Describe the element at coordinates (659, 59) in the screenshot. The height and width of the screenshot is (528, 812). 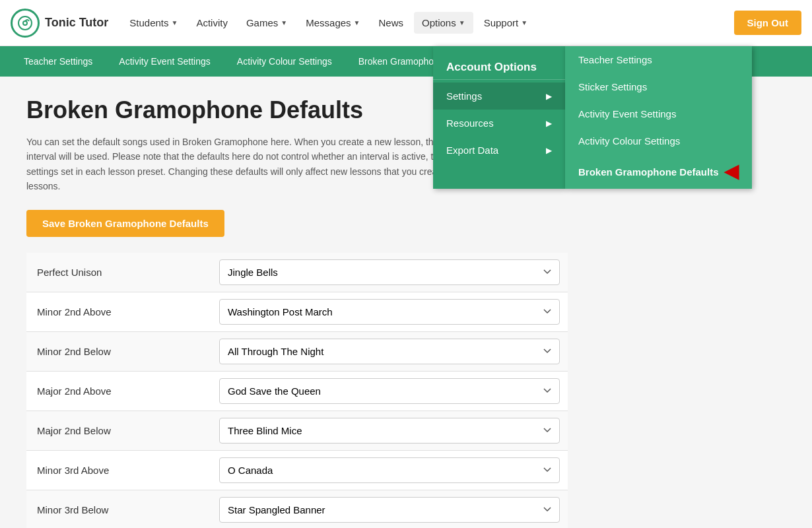
I see `submenu-teacher-settings: Teacher Settings` at that location.